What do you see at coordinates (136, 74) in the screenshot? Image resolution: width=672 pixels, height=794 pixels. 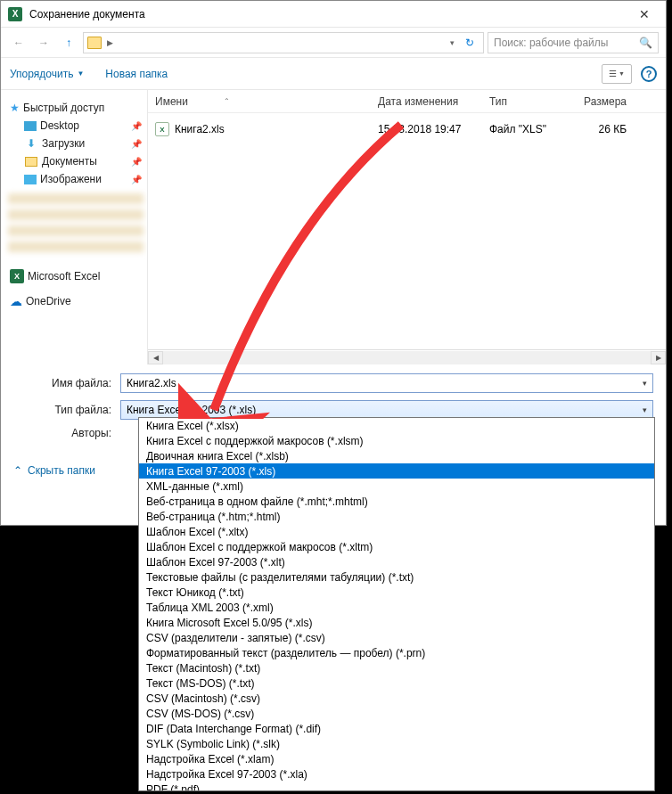 I see `new-folder-button: Новая папка` at bounding box center [136, 74].